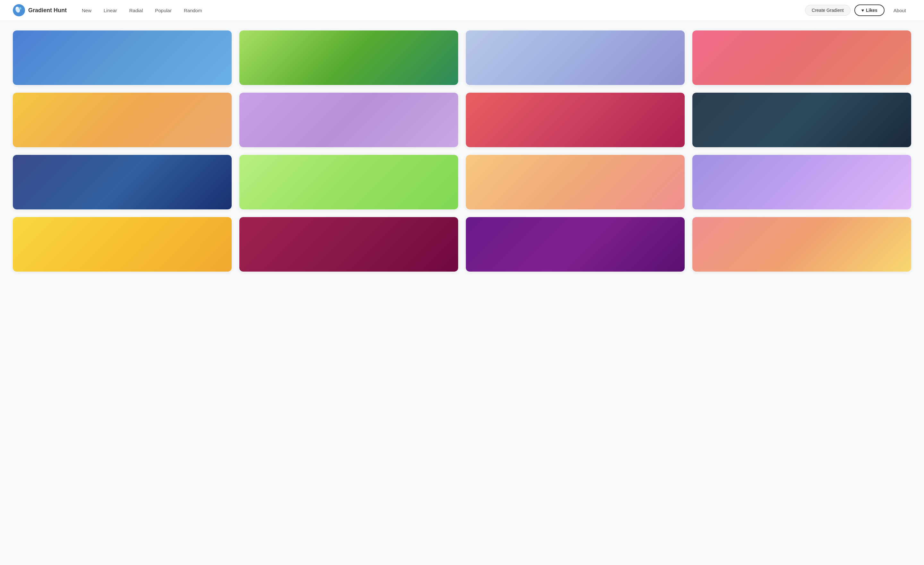 The width and height of the screenshot is (924, 565). Describe the element at coordinates (131, 10) in the screenshot. I see `nav-radial: Radial` at that location.